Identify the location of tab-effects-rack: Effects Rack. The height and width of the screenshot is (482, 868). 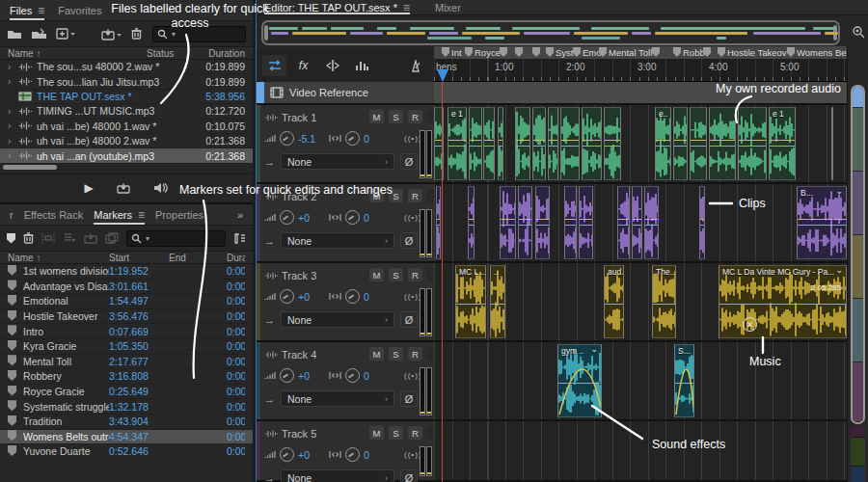
(54, 214).